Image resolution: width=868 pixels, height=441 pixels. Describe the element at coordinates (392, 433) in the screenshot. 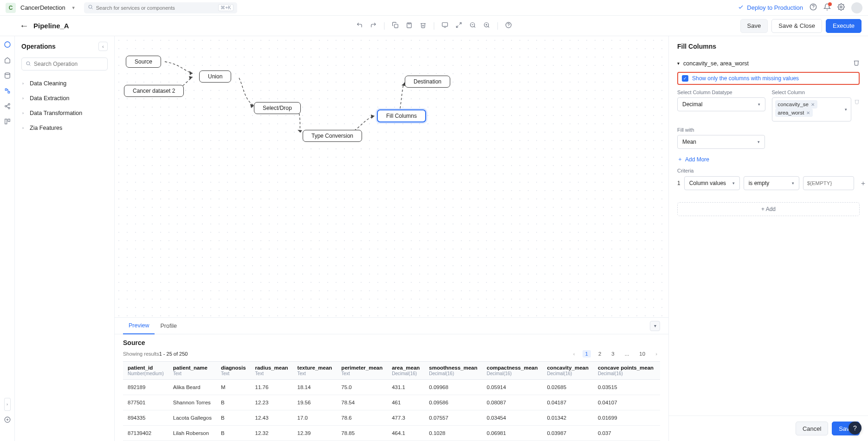

I see `table-row: 87139402Lilah RobersonB12.3212.3978.8546…` at that location.